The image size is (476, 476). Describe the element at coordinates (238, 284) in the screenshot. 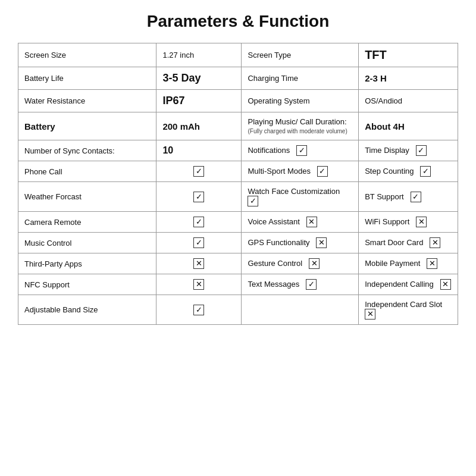

I see `feature-row-nfc: NFC Support ✕ Text Messages ✓ Independen…` at that location.